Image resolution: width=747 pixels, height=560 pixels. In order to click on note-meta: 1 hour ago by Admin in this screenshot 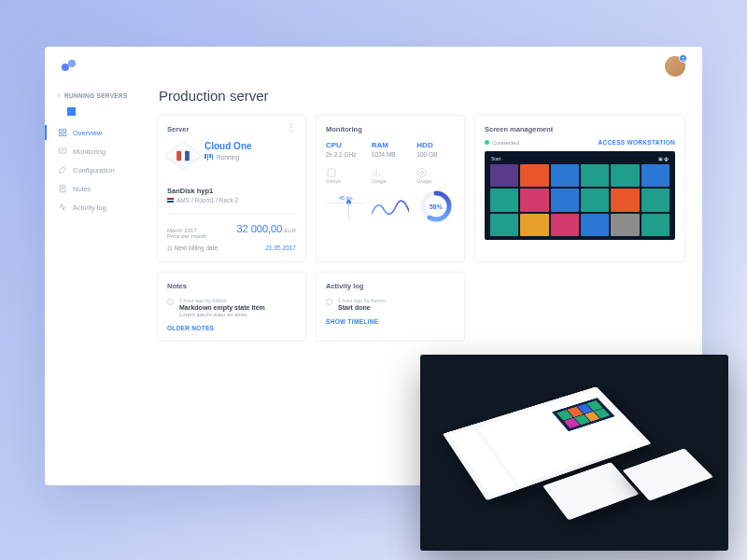, I will do `click(222, 301)`.